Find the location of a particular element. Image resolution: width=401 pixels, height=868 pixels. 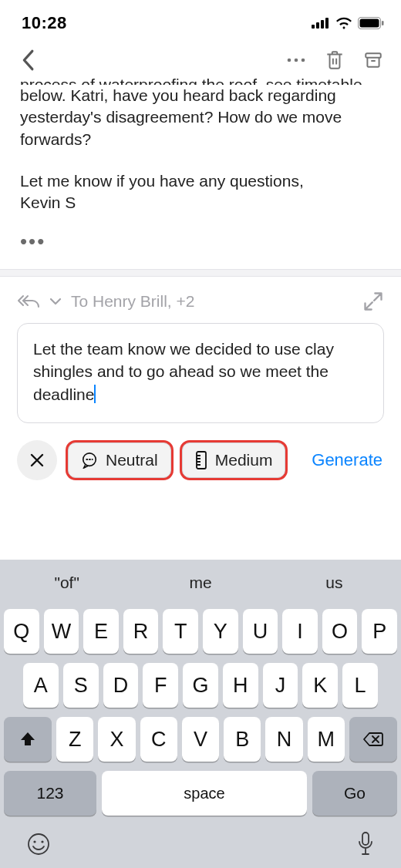

status-indicators is located at coordinates (348, 23).